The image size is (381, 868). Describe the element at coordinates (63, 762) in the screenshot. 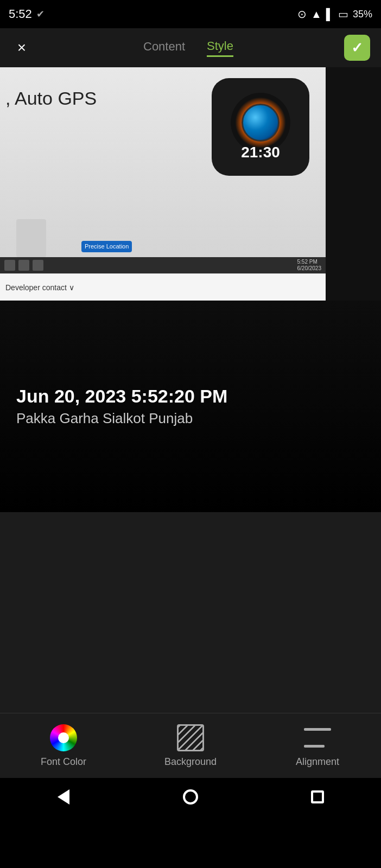

I see `font-color-label: Font Color` at that location.